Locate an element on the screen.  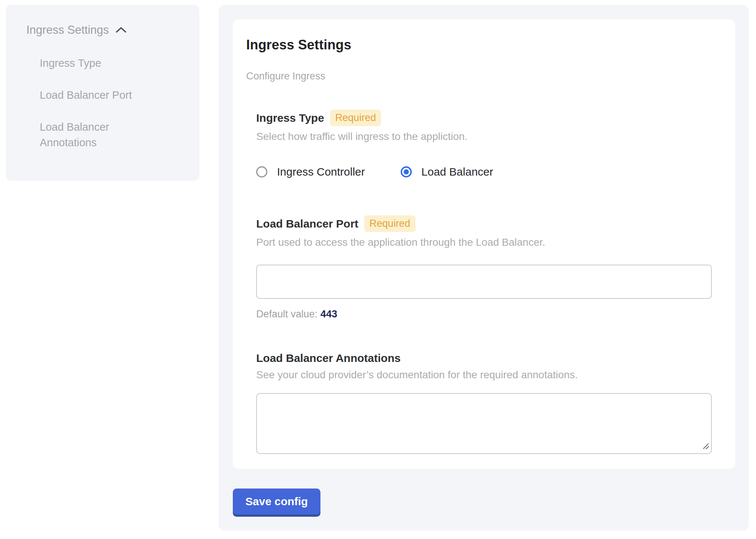
sidebar-group-ingress-settings: Ingress Settings is located at coordinates (105, 30).